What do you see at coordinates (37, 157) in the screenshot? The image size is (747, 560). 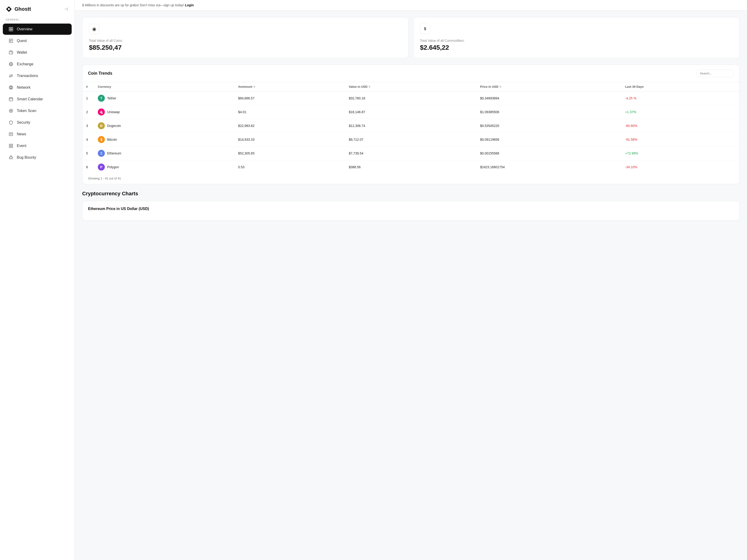 I see `sidebar-item-bug-bounty: Bug Bounty` at bounding box center [37, 157].